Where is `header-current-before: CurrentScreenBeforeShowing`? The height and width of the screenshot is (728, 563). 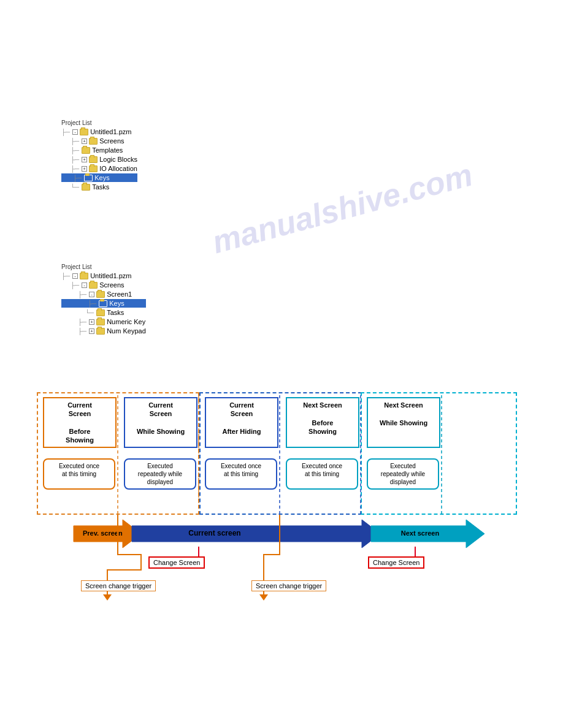
header-current-before: CurrentScreenBeforeShowing is located at coordinates (80, 423).